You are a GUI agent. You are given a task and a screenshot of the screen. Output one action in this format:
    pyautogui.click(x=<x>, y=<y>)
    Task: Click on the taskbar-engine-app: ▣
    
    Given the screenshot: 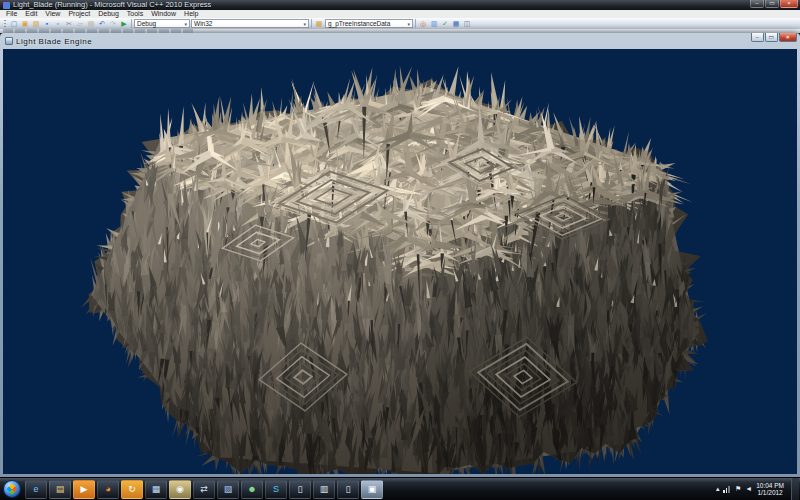 What is the action you would take?
    pyautogui.click(x=372, y=490)
    